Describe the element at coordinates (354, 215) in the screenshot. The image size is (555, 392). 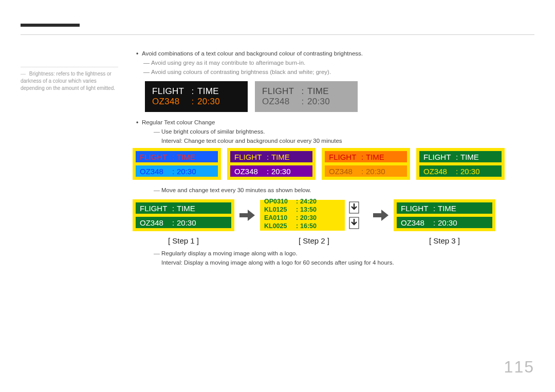
I see `down-arrows` at that location.